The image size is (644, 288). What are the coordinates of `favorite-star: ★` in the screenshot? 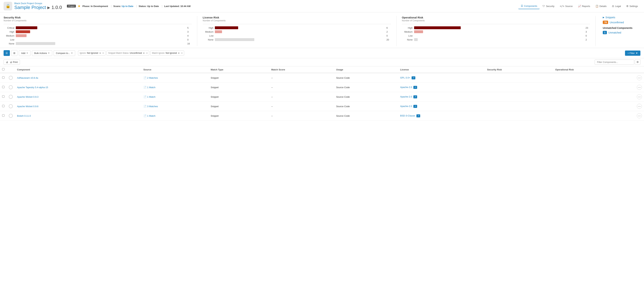 It's located at (79, 6).